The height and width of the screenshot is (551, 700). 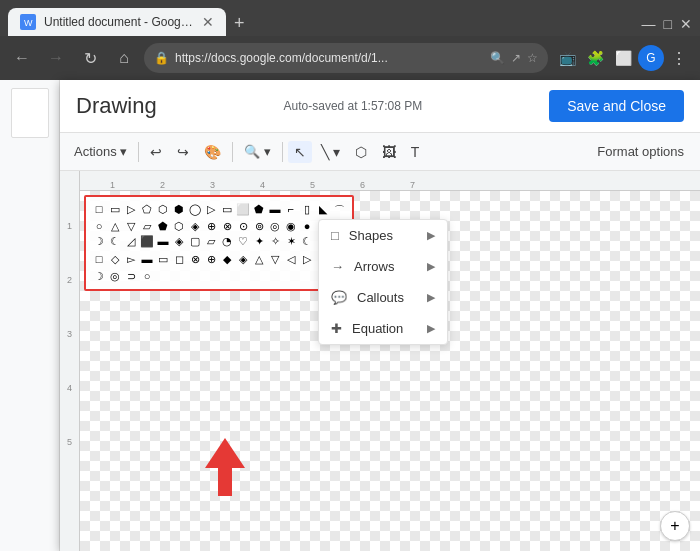 What do you see at coordinates (131, 276) in the screenshot?
I see `shape-icon: ⊃` at bounding box center [131, 276].